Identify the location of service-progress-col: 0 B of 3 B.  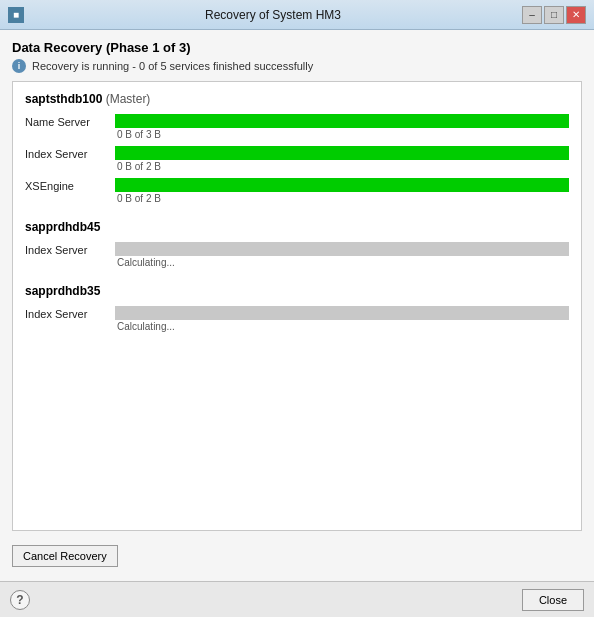
(342, 127).